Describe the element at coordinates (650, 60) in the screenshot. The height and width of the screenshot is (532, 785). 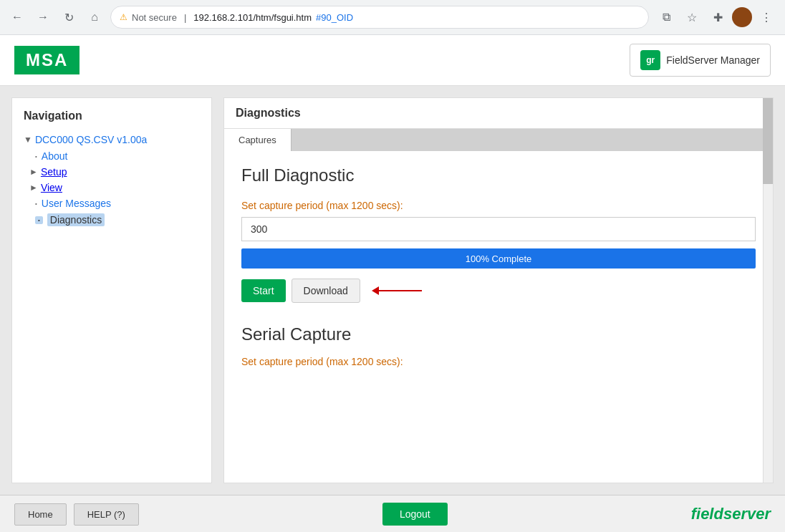
I see `fieldserver-icon: gr` at that location.